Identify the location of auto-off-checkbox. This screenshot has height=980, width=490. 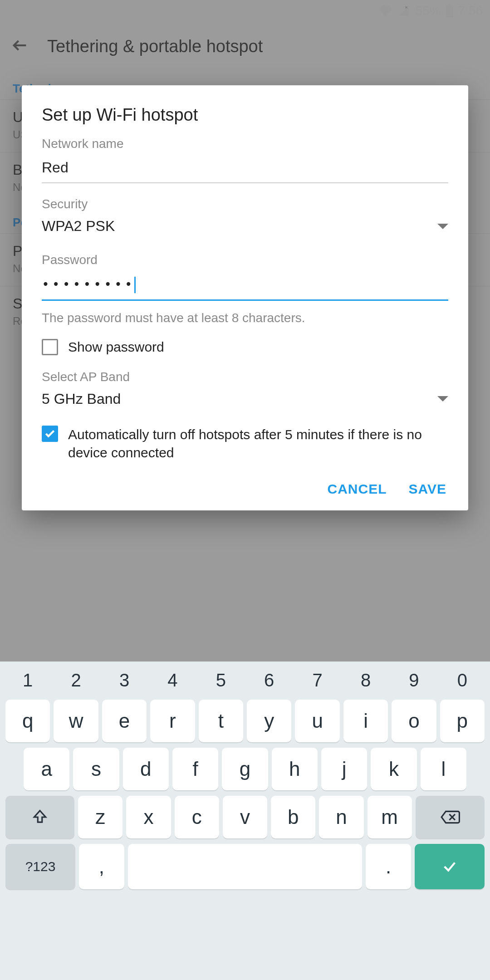
(50, 434).